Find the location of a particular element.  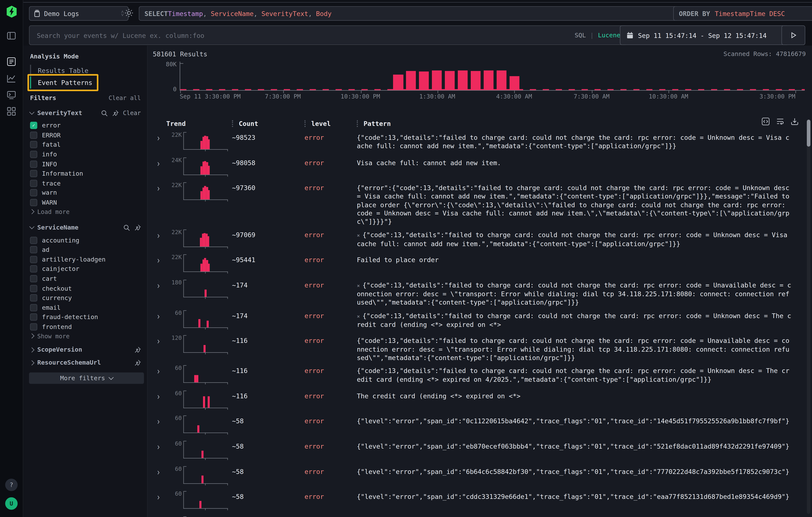

pattern-row: ›22K~97360error{"error":{"code":13,"deta… is located at coordinates (479, 203).